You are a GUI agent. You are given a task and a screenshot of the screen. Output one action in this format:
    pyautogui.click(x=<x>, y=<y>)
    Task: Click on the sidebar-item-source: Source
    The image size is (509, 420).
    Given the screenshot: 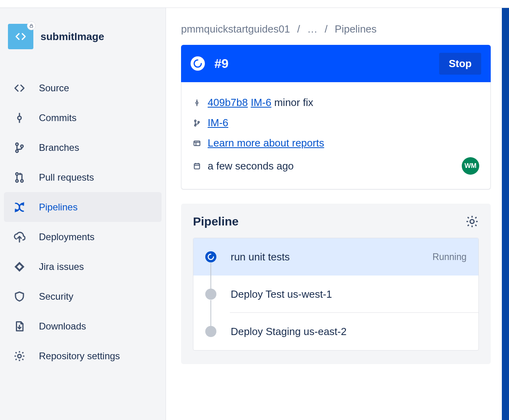 What is the action you would take?
    pyautogui.click(x=83, y=88)
    